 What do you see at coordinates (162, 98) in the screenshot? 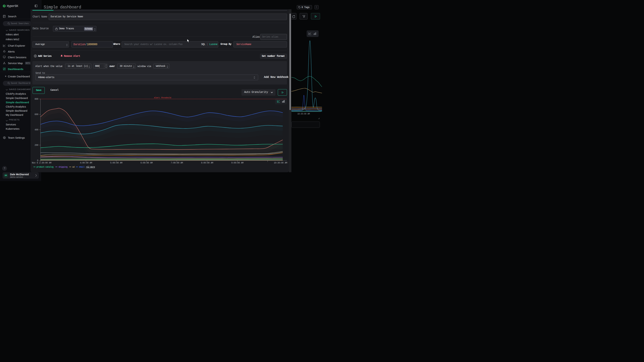
I see `svg-text: Alert Threshold` at bounding box center [162, 98].